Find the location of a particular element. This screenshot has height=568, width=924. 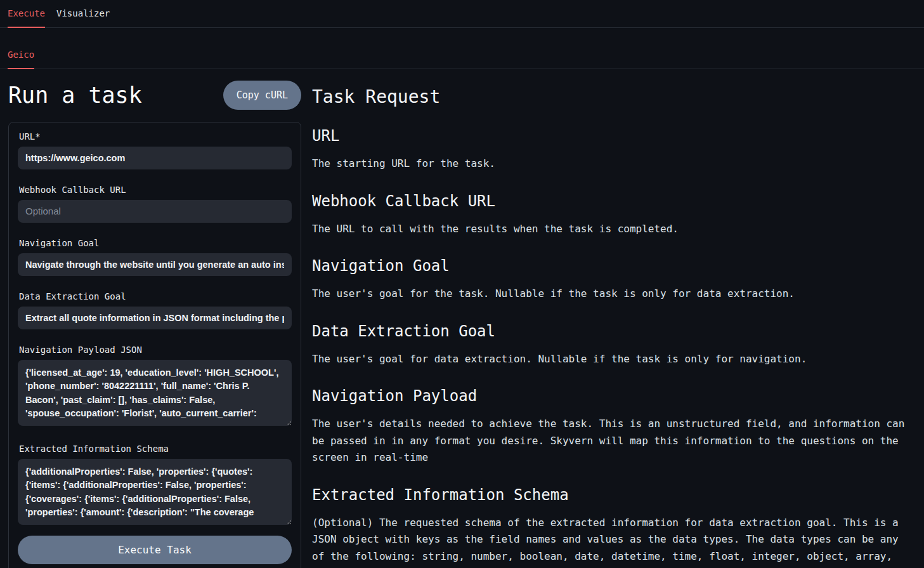

sub-tab-bar: Geico is located at coordinates (462, 48).